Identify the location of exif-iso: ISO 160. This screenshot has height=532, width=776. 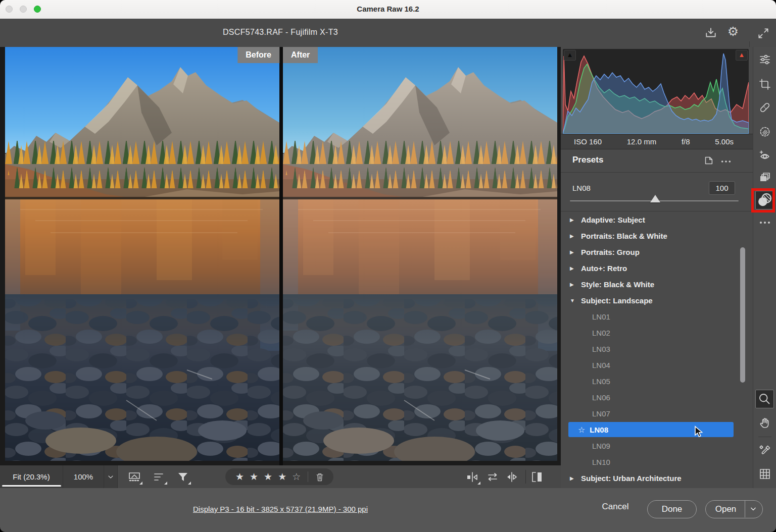
(588, 141).